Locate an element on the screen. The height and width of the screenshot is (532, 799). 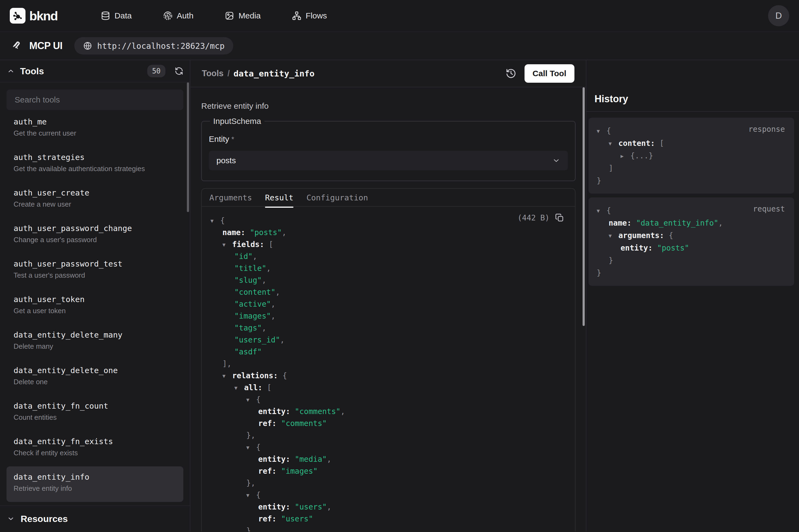
json-line: "tags", is located at coordinates (388, 328).